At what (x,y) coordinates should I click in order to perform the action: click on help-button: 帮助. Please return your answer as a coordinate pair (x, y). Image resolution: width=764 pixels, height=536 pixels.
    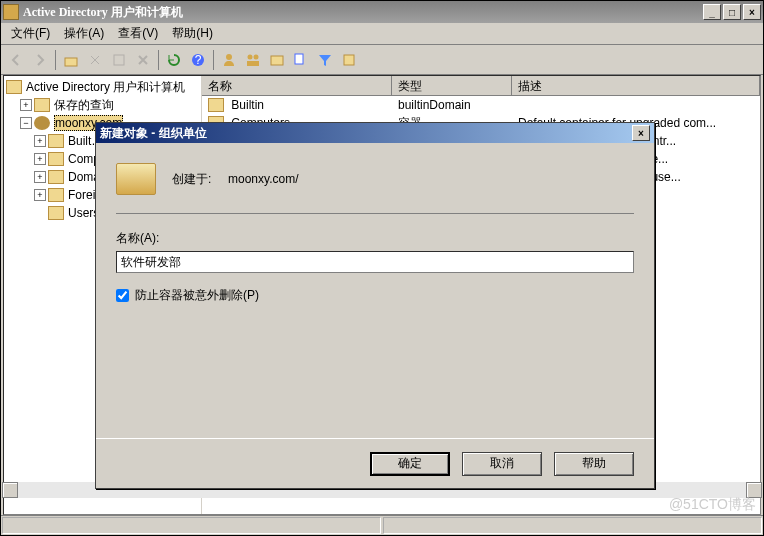
    Looking at the image, I should click on (594, 464).